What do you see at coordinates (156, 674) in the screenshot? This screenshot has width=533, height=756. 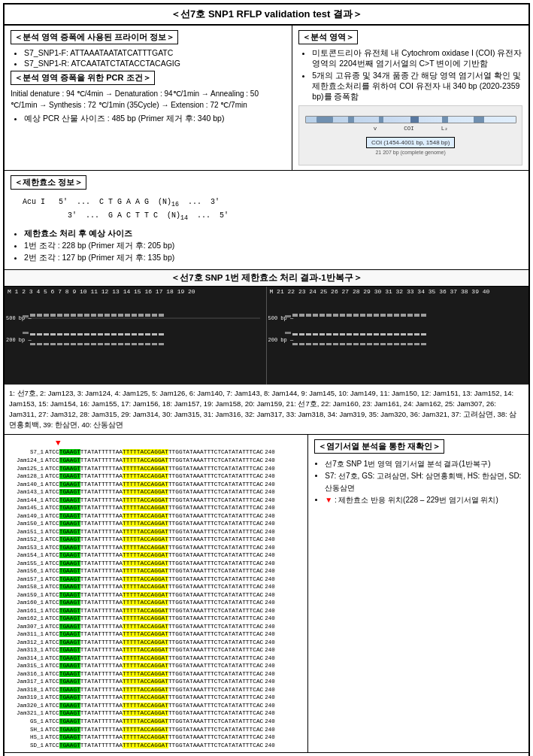 I see `sequence-row: Jam316_1ATCCTGAAGTTTATATTTTTAATTTTTACCAG…` at bounding box center [156, 674].